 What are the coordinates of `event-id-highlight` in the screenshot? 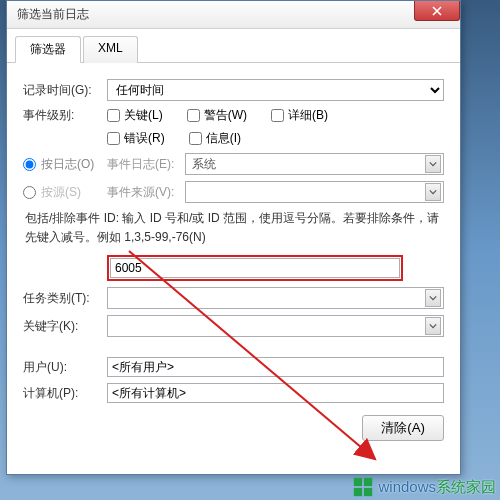 It's located at (255, 268).